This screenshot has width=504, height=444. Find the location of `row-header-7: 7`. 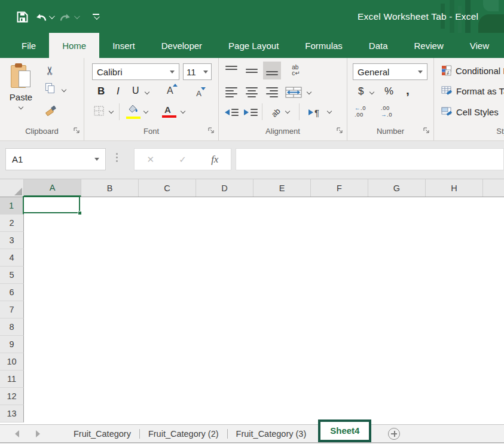

row-header-7: 7 is located at coordinates (12, 310).